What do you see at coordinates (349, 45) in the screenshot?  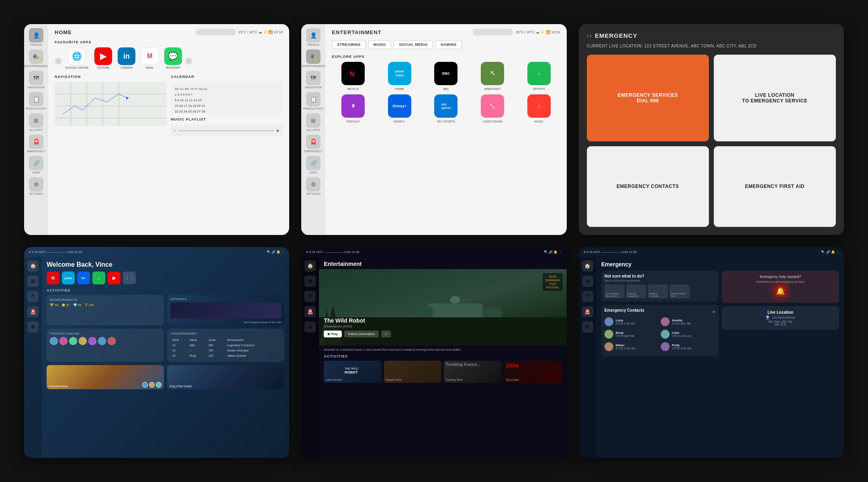 I see `tab-streaming: STREAMING` at bounding box center [349, 45].